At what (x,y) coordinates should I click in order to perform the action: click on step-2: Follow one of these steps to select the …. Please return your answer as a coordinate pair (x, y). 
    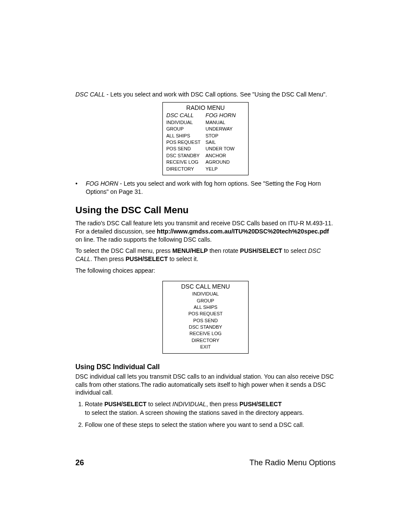
    Looking at the image, I should click on (210, 425).